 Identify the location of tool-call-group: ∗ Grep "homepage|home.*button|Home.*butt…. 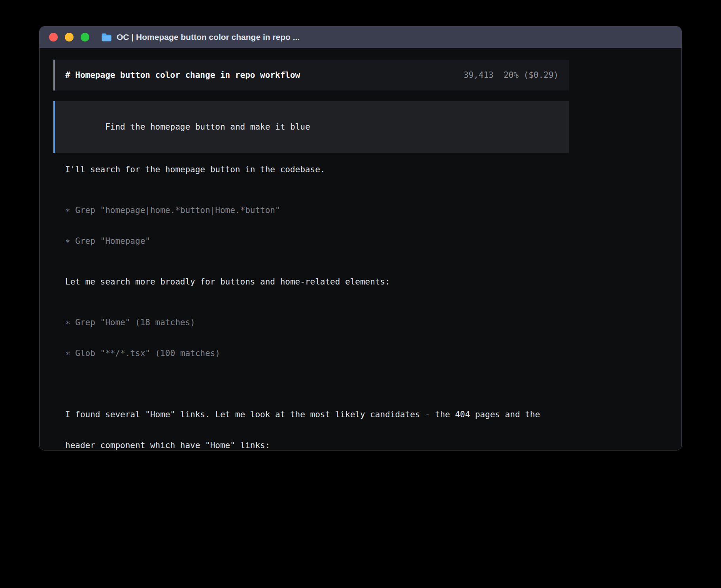
(317, 226).